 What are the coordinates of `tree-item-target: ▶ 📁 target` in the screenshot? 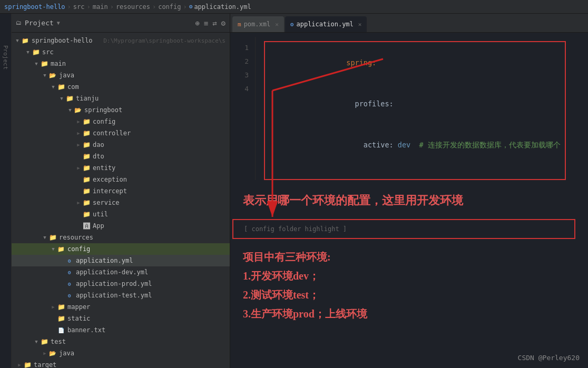 It's located at (121, 363).